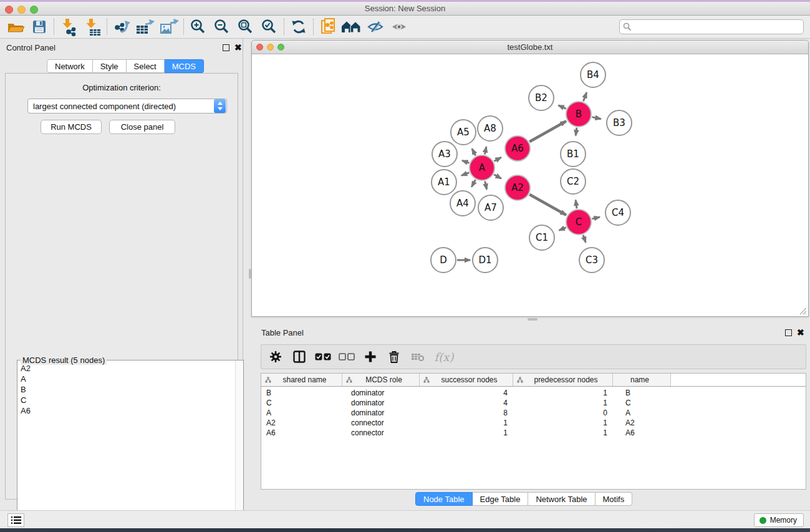  What do you see at coordinates (562, 230) in the screenshot?
I see `graph-edge-C-C1` at bounding box center [562, 230].